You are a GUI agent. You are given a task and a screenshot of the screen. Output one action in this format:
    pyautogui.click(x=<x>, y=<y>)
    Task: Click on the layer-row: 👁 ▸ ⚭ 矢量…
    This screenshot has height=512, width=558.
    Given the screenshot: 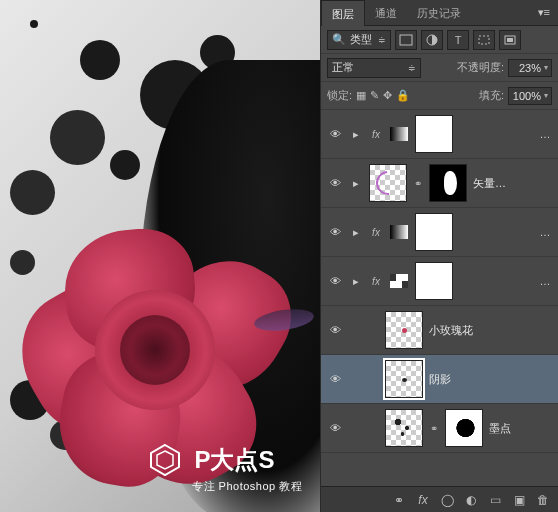 What is the action you would take?
    pyautogui.click(x=440, y=184)
    